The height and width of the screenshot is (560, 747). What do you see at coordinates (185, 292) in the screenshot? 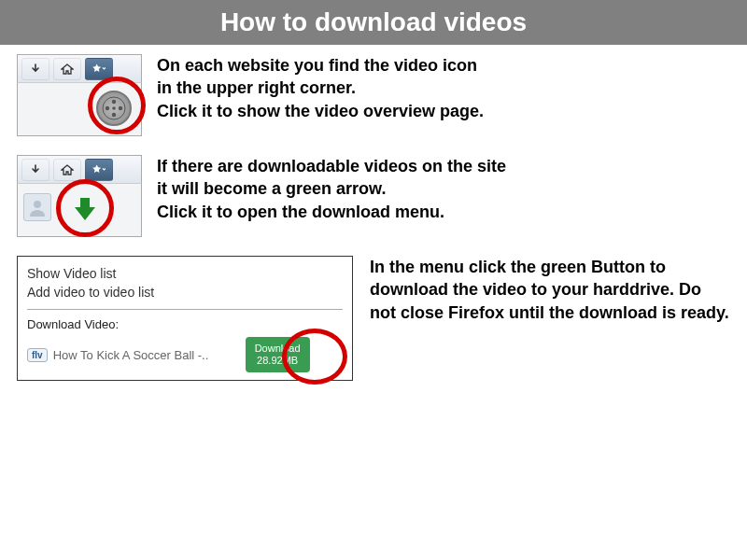
I see `menu-item-add-to-list: Add video to video list` at bounding box center [185, 292].